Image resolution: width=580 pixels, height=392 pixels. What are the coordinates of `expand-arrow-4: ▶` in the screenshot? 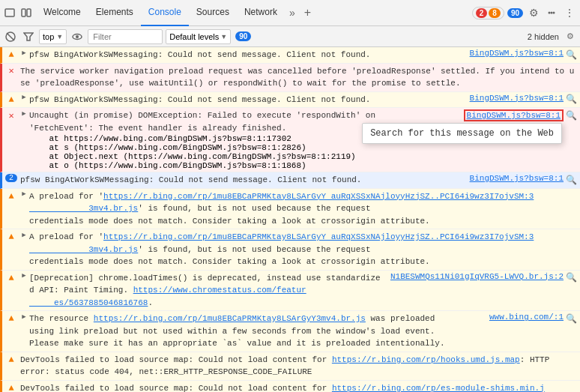 It's located at (24, 113).